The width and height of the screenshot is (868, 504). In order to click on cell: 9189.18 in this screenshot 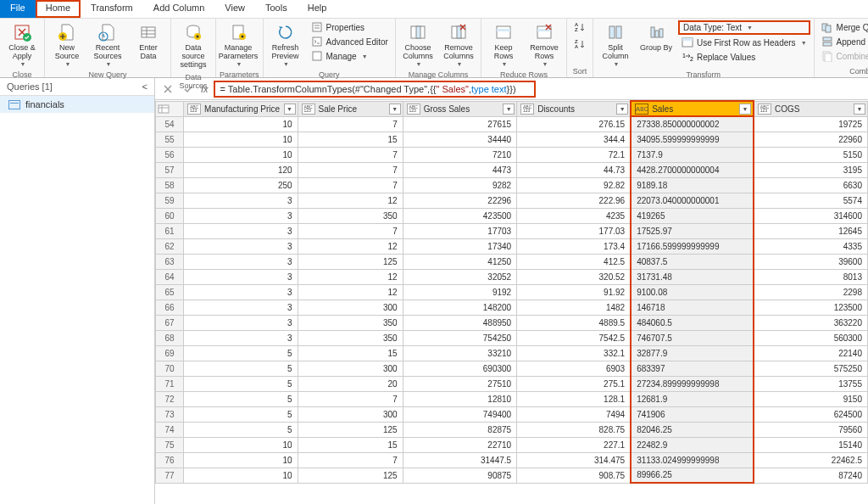, I will do `click(692, 185)`.